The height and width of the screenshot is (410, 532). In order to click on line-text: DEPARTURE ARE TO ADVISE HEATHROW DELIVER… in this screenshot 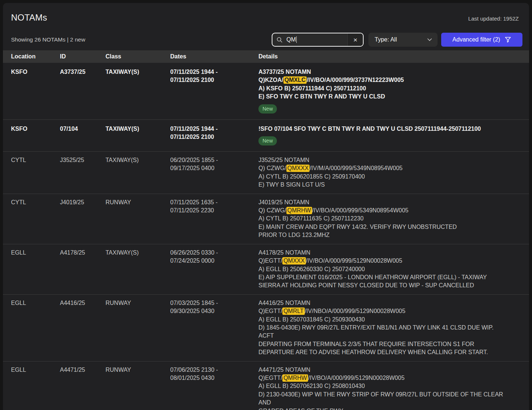, I will do `click(373, 352)`.